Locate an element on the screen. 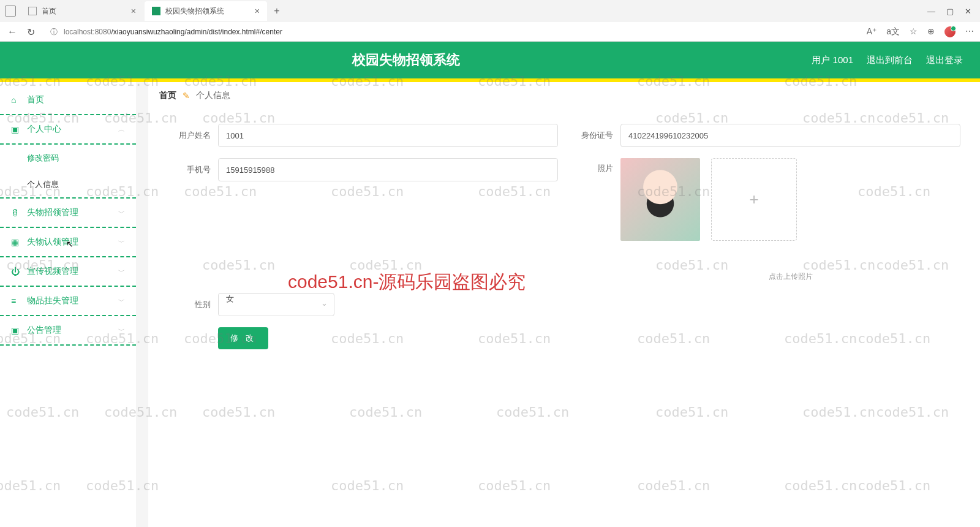 Image resolution: width=980 pixels, height=527 pixels. sidebar-item-label: 失物招领管理 is located at coordinates (53, 213).